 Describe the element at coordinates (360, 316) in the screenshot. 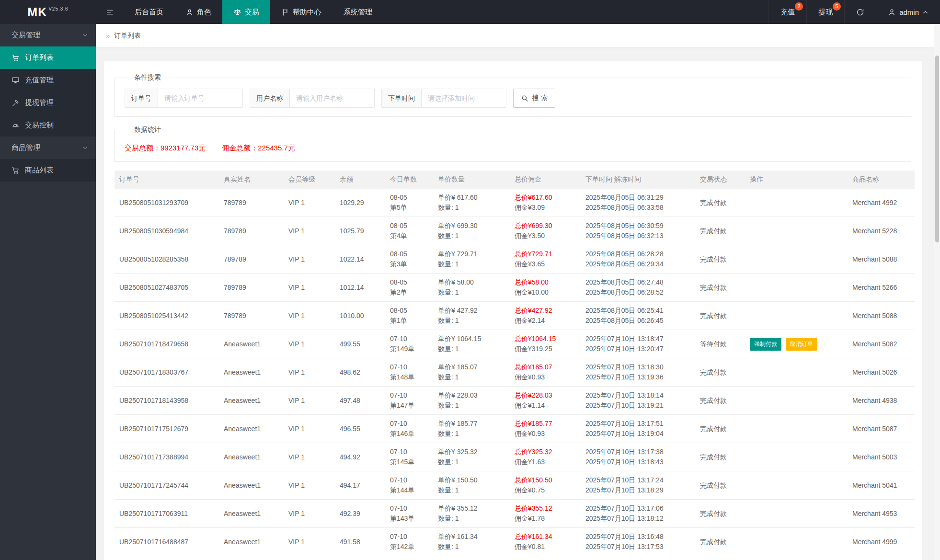

I see `cell-balance: 1010.00` at that location.